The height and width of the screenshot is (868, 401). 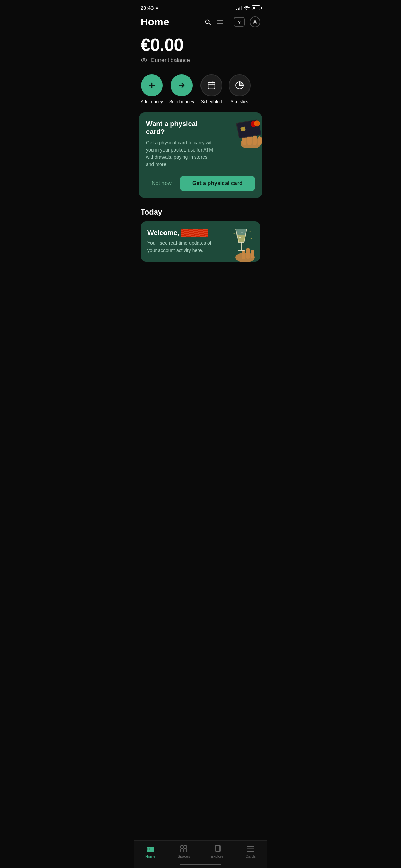 What do you see at coordinates (240, 89) in the screenshot?
I see `statistics-button: Statistics` at bounding box center [240, 89].